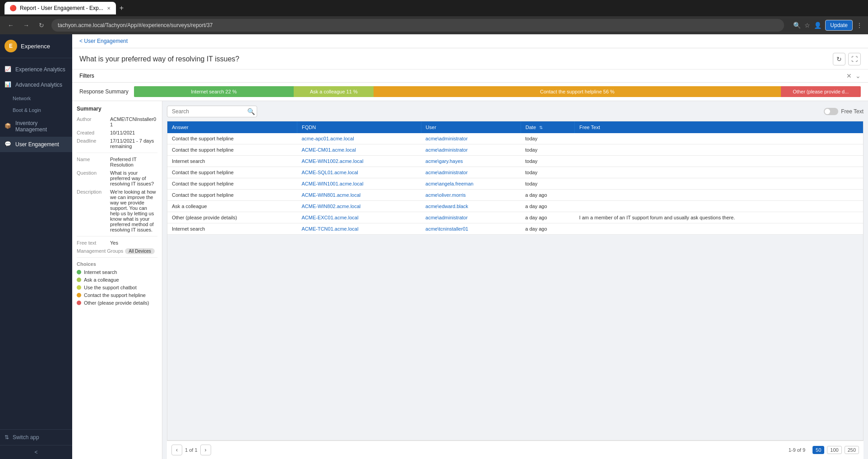 The width and height of the screenshot is (868, 459). Describe the element at coordinates (834, 450) in the screenshot. I see `page-size-100: 100` at that location.